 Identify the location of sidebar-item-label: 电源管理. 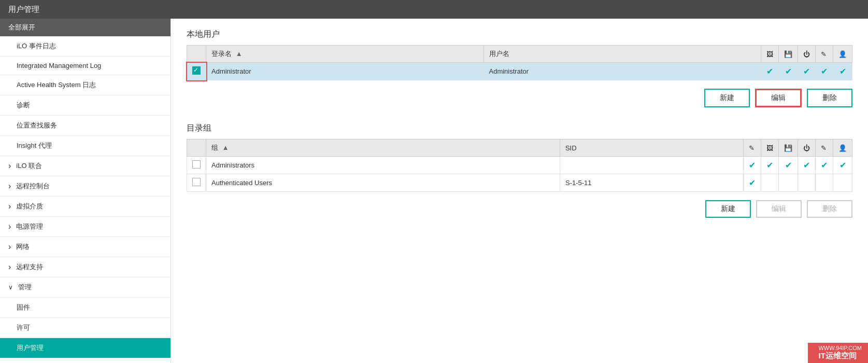
(30, 227).